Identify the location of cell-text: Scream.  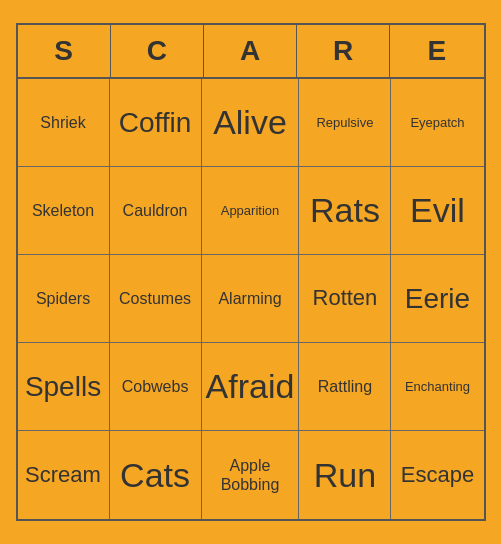
(63, 475).